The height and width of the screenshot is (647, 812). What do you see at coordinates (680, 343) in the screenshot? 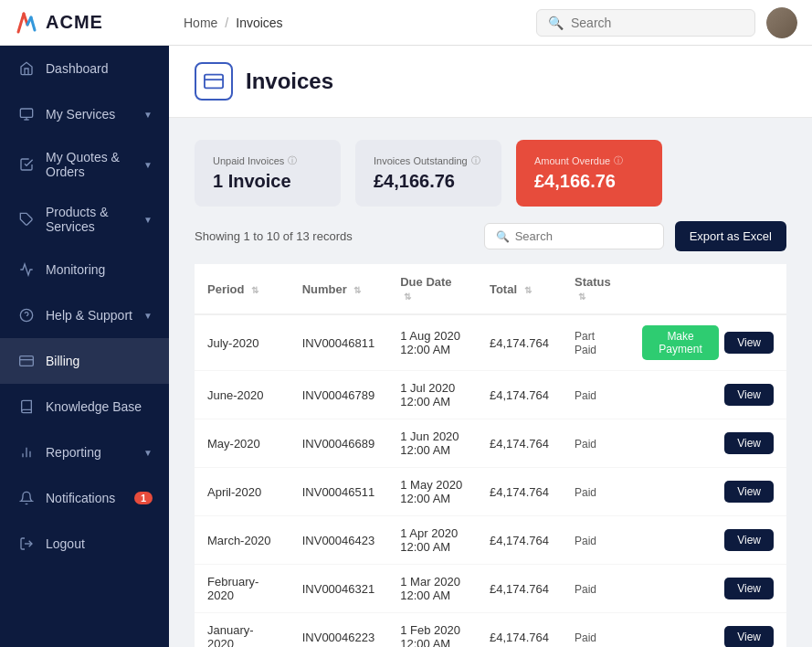
I see `make-payment-button: Make Payment` at bounding box center [680, 343].